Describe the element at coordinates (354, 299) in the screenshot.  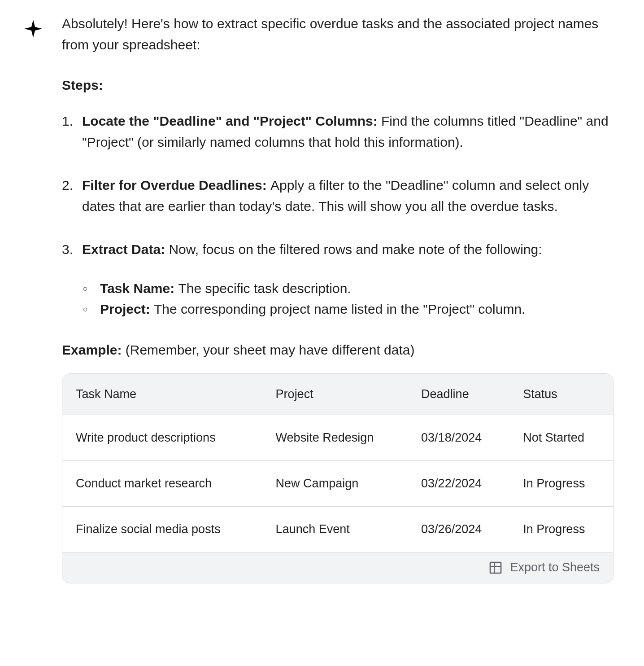
I see `sub-list: Task Name: The specific task description…` at that location.